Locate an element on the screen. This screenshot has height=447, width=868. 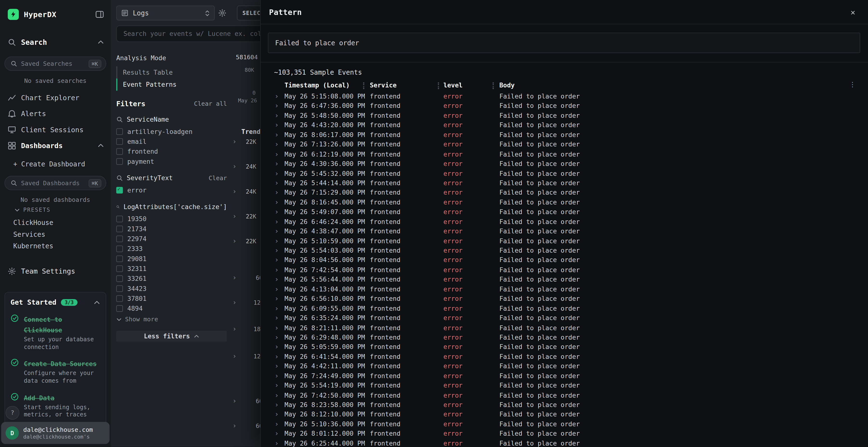
sample-event-row: ›May 26 4:30:36.000 PMfrontenderrorFaile… is located at coordinates (564, 164).